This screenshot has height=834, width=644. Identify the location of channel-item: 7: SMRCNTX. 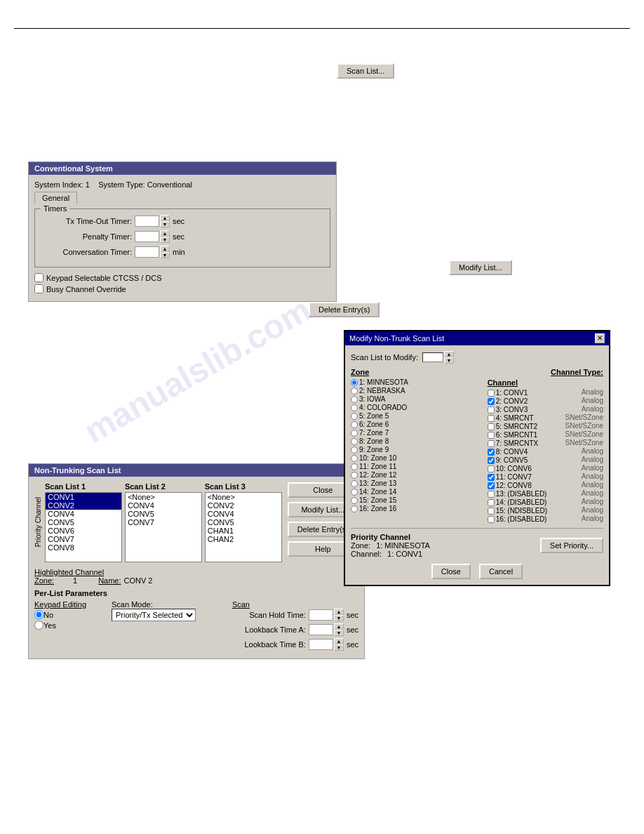
(518, 444).